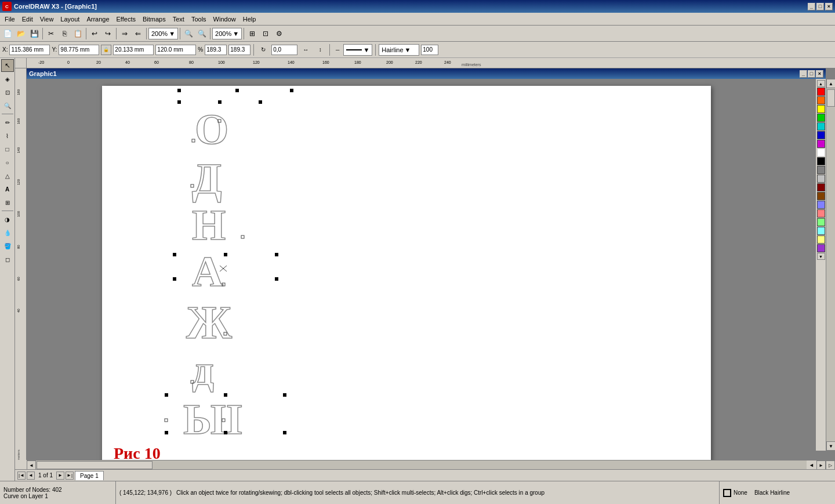 This screenshot has width=835, height=504. Describe the element at coordinates (60, 476) in the screenshot. I see `page-next-button: ►` at that location.